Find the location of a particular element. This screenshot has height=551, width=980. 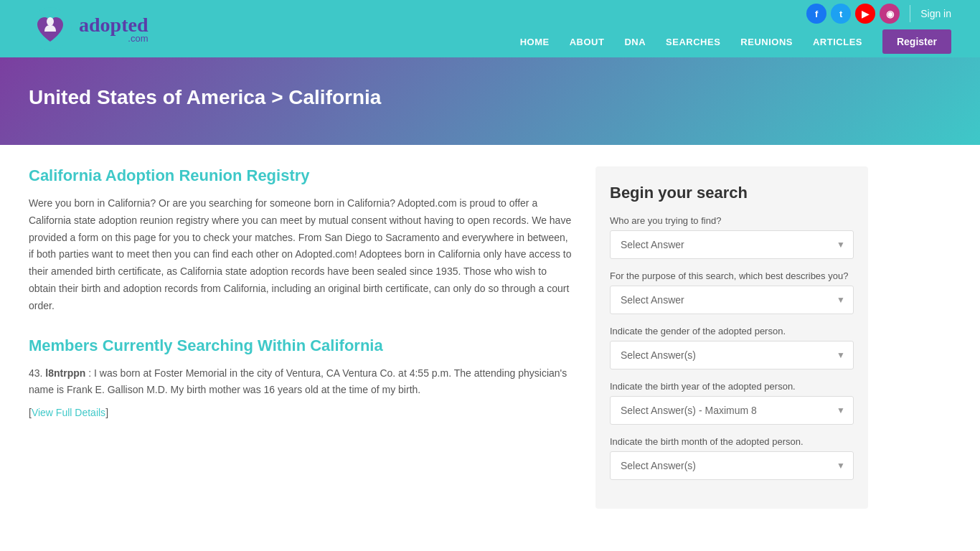

nav-searches: SEARCHES is located at coordinates (693, 42).